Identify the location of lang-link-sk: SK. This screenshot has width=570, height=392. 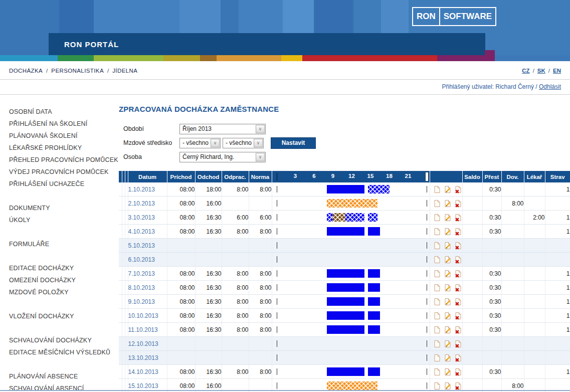
(541, 71).